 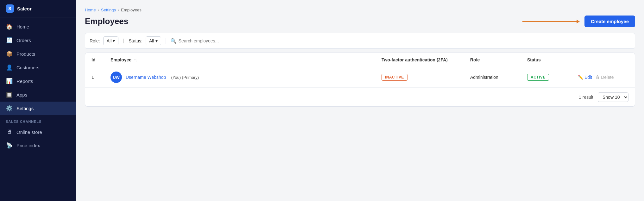 What do you see at coordinates (29, 132) in the screenshot?
I see `sidebar-item-label: Online store` at bounding box center [29, 132].